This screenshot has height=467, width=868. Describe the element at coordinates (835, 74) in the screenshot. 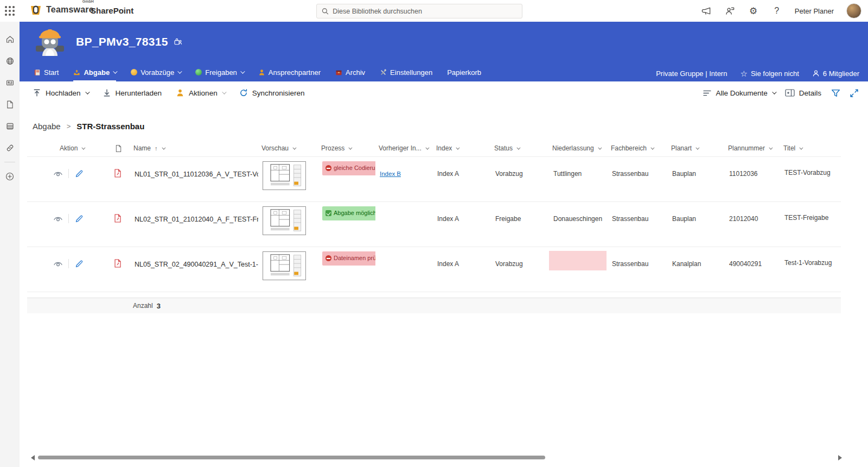

I see `members-button: 6 Mitglieder` at that location.